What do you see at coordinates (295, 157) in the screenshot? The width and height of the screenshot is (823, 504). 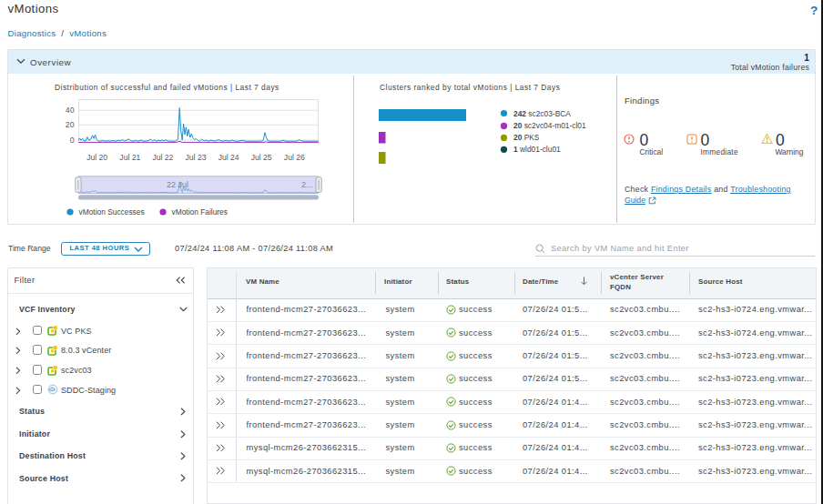 I see `svg-text: Jul 26` at bounding box center [295, 157].